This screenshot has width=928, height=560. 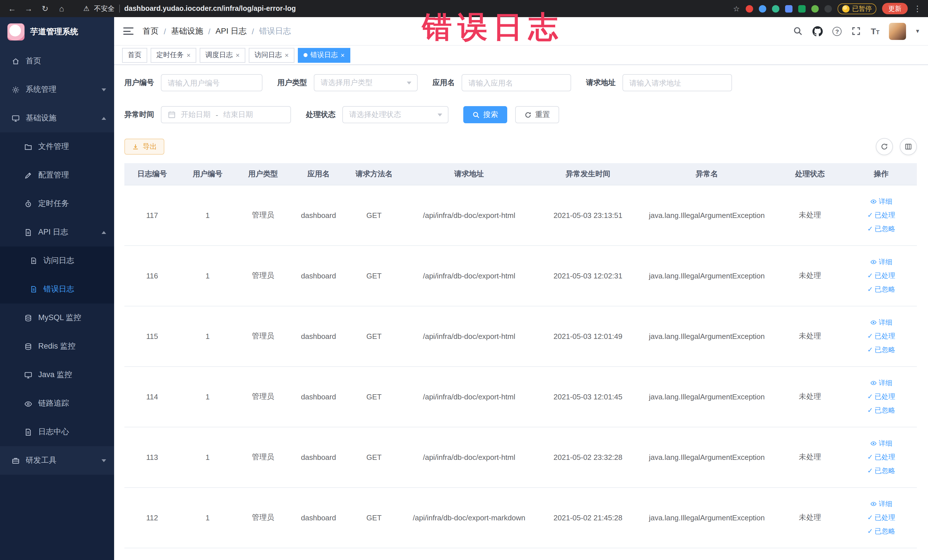 I want to click on sidebar-item-config-management: 配置管理, so click(x=57, y=175).